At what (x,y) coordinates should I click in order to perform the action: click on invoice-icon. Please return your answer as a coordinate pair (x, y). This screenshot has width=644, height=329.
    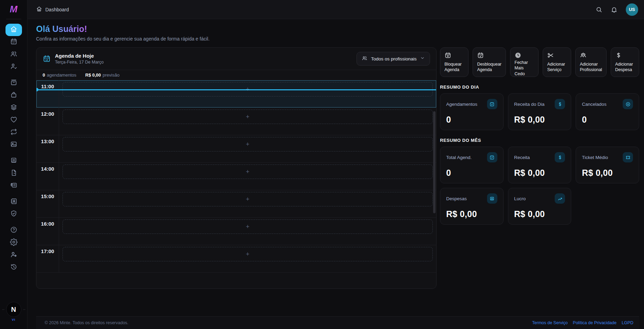
    Looking at the image, I should click on (14, 186).